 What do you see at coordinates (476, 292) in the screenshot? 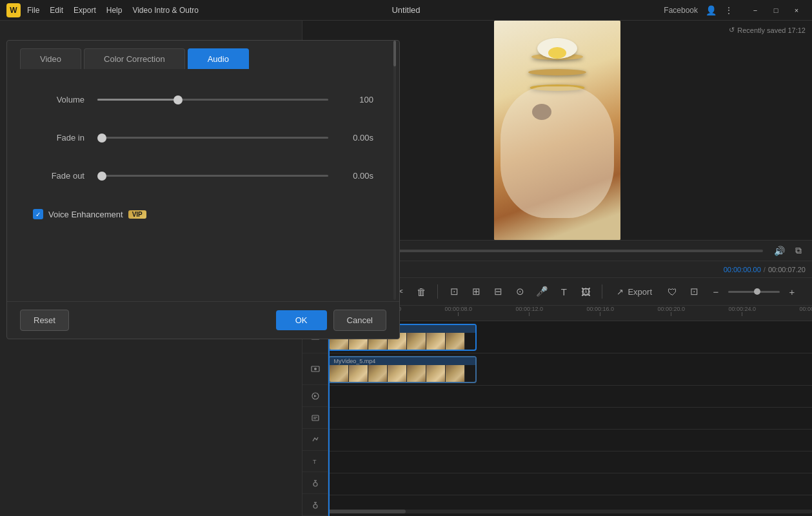
I see `add-clip-tool: ⊞` at bounding box center [476, 292].